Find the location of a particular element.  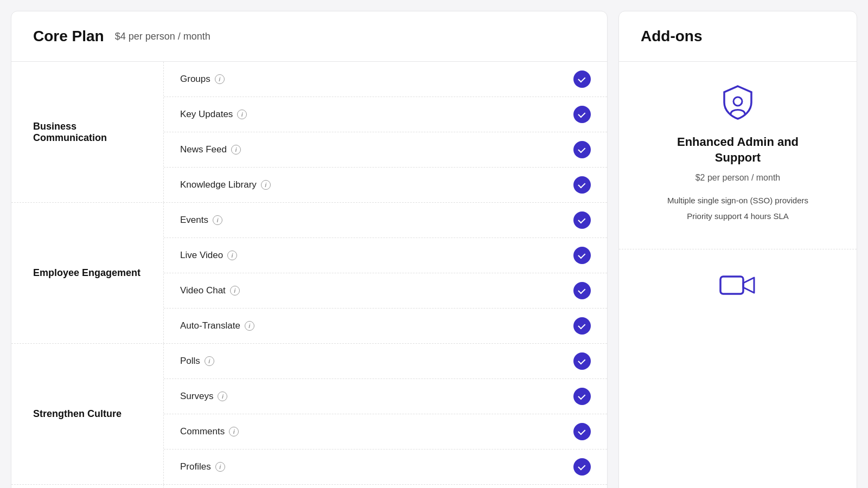

core-plan-price: $4 per person / month is located at coordinates (163, 37).